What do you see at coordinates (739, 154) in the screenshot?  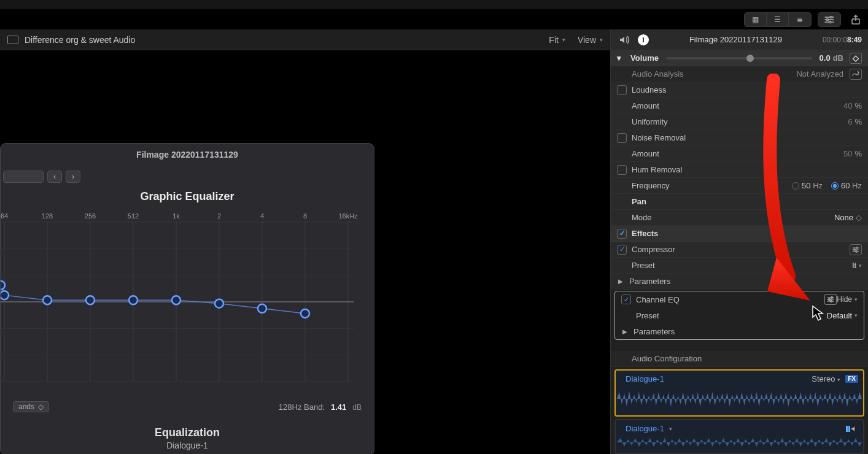 I see `noise-amount-row: Amount 50 %` at bounding box center [739, 154].